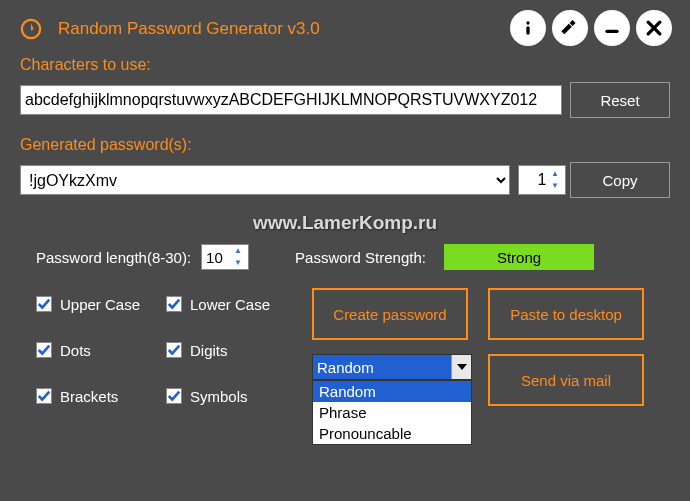  What do you see at coordinates (382, 367) in the screenshot?
I see `type-dropdown-selected: Random` at bounding box center [382, 367].